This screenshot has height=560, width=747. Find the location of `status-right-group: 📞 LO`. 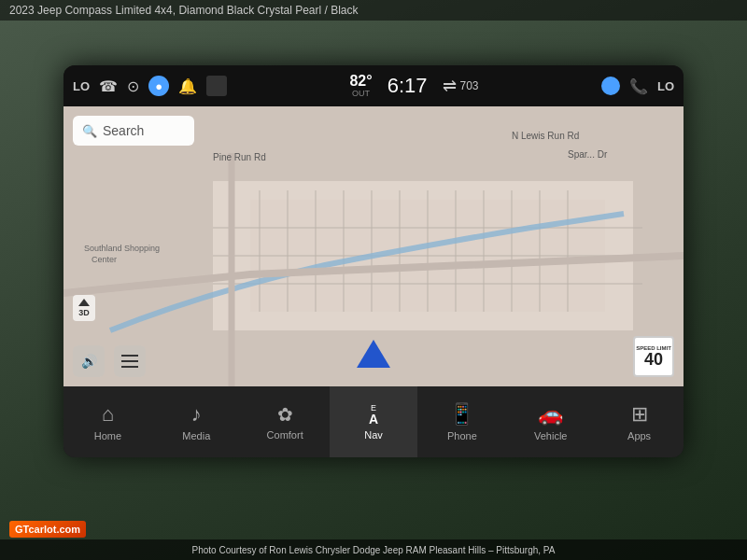

status-right-group: 📞 LO is located at coordinates (638, 86).